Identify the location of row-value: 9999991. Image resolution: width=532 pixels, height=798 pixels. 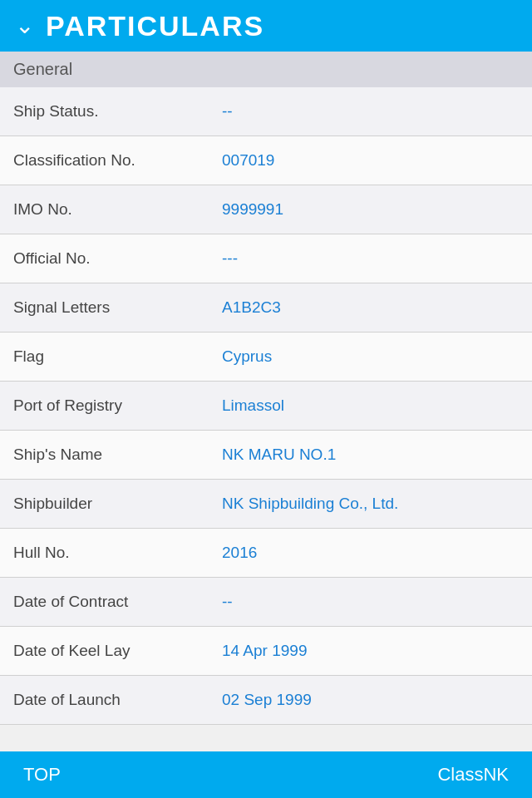
(372, 209).